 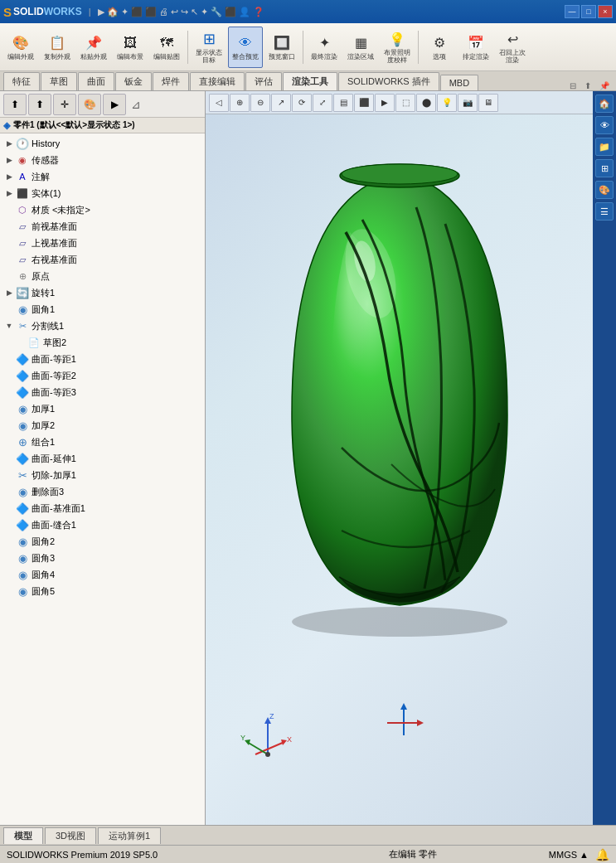 What do you see at coordinates (103, 525) in the screenshot?
I see `tree-item-curve-sew1: 🔷 曲面-缝合1` at bounding box center [103, 525].